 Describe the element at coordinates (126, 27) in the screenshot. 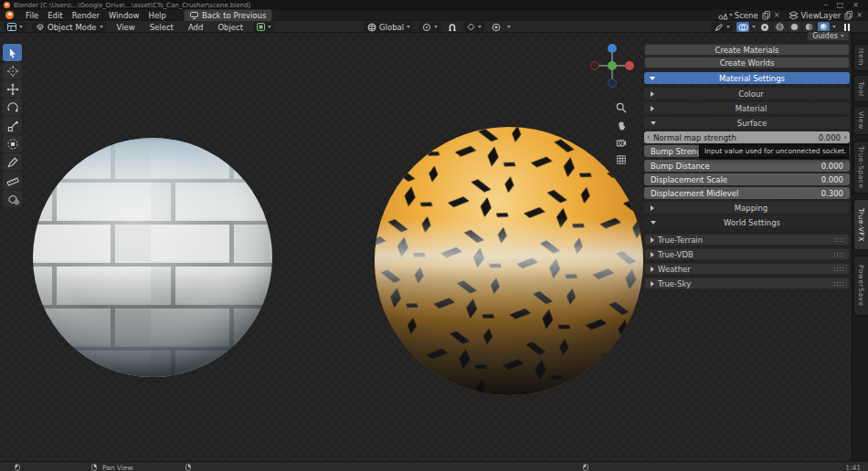

I see `menu-view: View` at that location.